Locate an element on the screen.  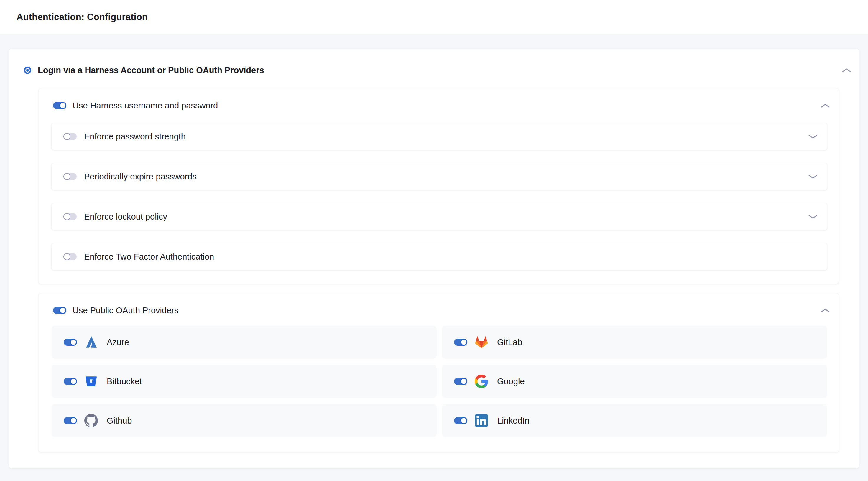
policy-label: Enforce password strength is located at coordinates (135, 137).